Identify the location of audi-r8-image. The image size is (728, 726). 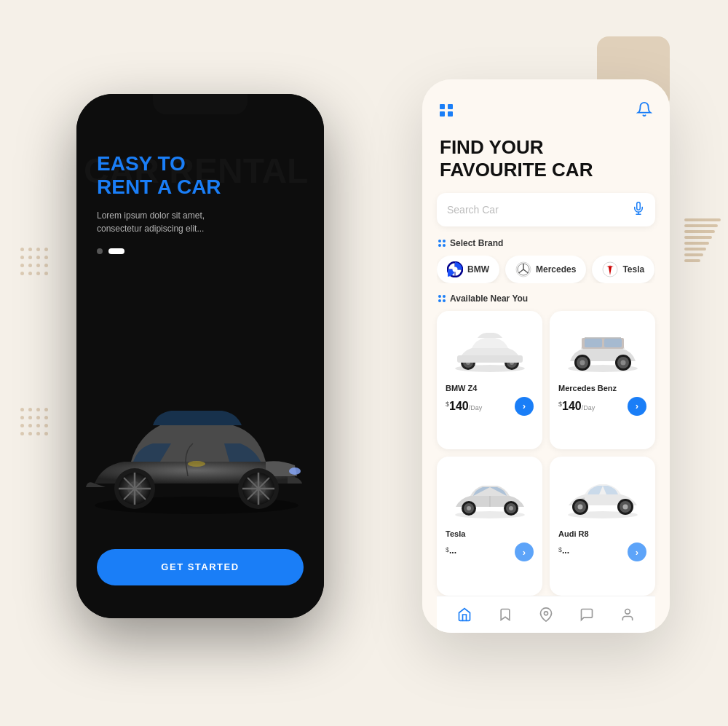
(603, 494).